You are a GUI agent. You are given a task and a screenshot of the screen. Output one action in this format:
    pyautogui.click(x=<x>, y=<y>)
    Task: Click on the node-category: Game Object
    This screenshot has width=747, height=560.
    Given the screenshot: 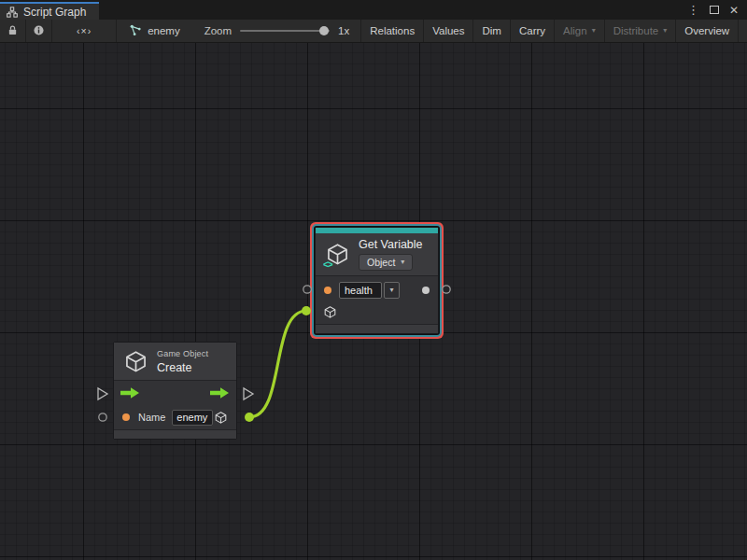 What is the action you would take?
    pyautogui.click(x=183, y=354)
    